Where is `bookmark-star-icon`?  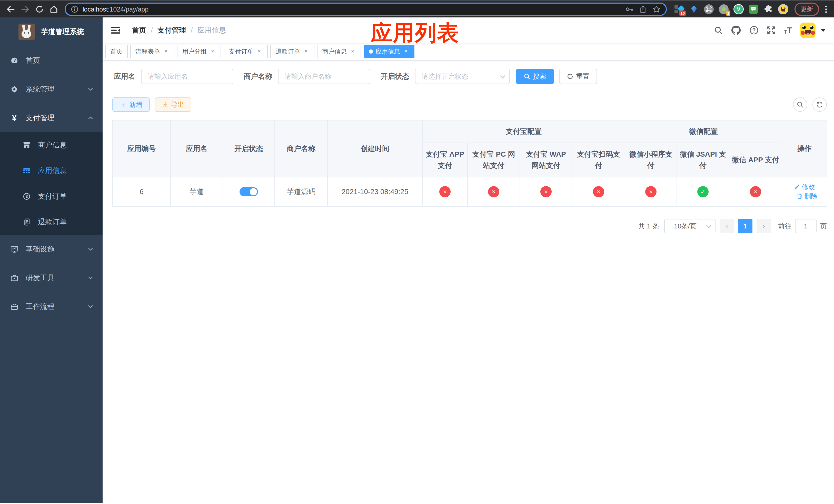
bookmark-star-icon is located at coordinates (657, 9).